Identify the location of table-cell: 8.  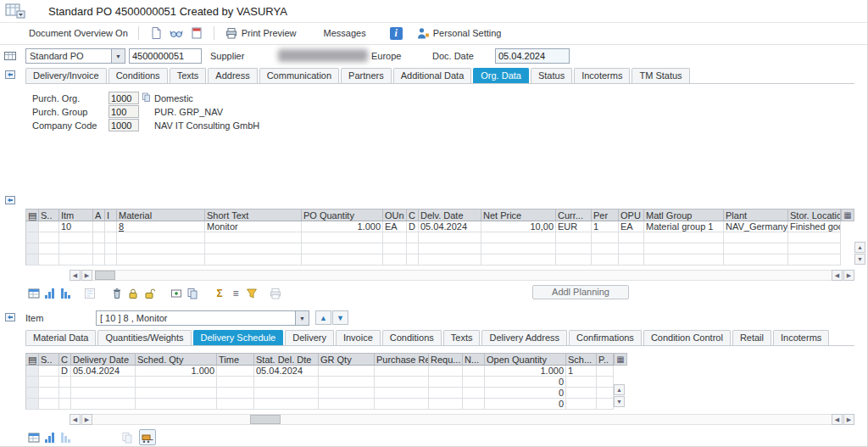
(161, 227).